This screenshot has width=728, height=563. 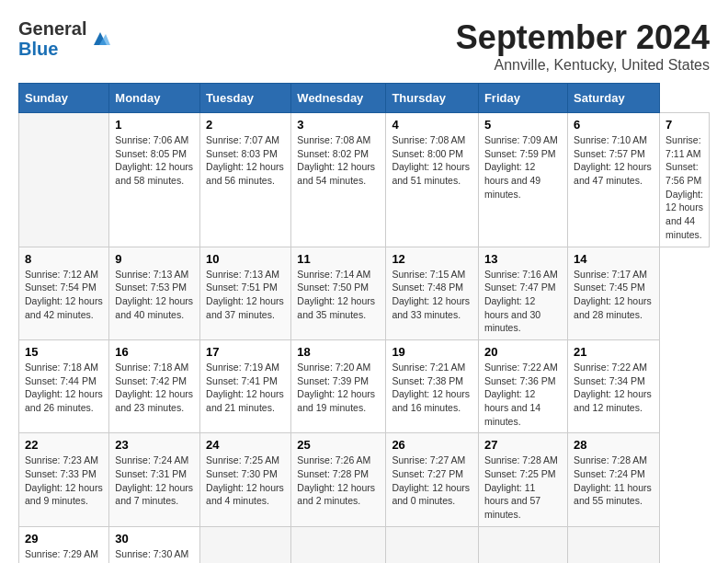 What do you see at coordinates (583, 65) in the screenshot?
I see `calendar-subtitle: Annville, Kentucky, United States` at bounding box center [583, 65].